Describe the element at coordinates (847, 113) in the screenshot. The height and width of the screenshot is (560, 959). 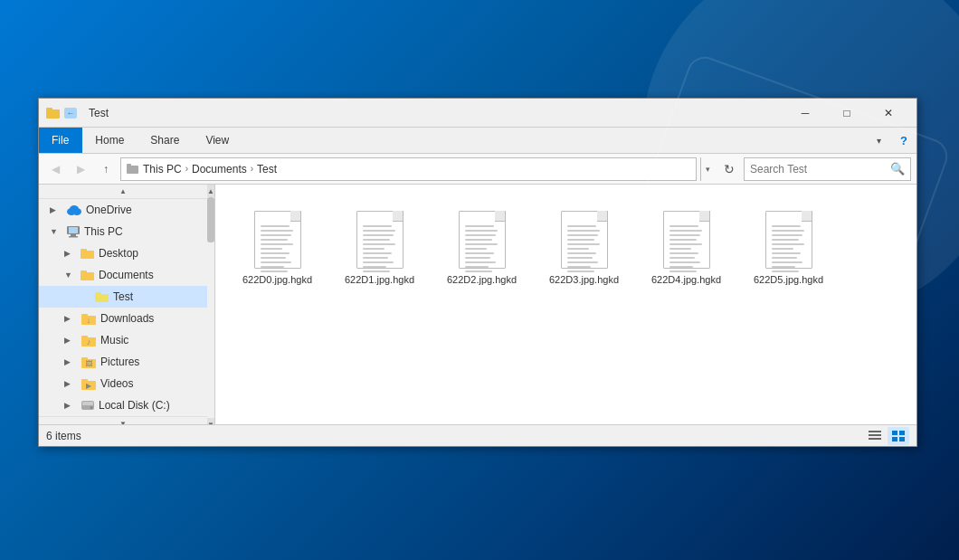
I see `window-controls: ─ □ ✕` at that location.